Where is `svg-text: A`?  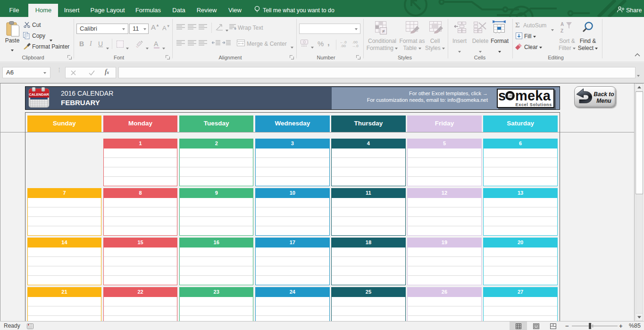
svg-text: A is located at coordinates (562, 25).